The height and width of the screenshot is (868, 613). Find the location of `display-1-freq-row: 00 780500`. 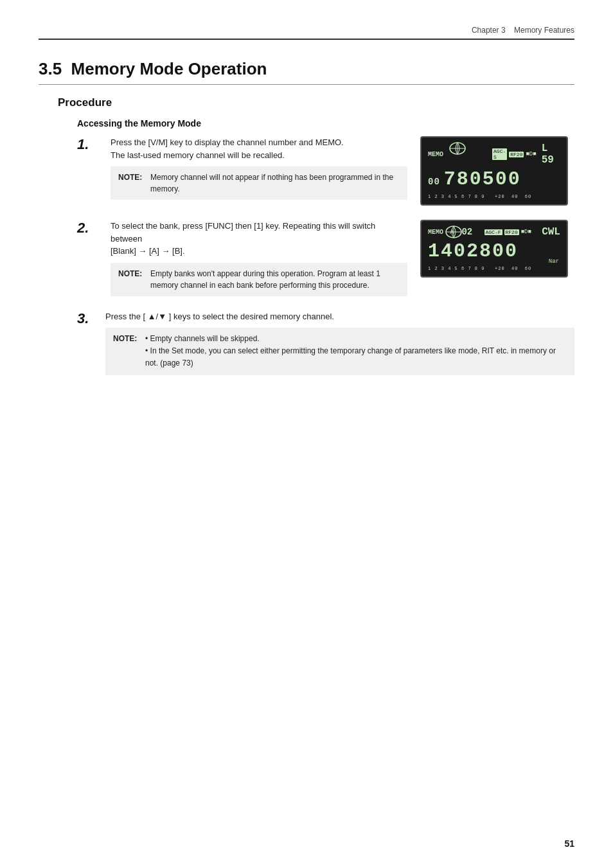

display-1-freq-row: 00 780500 is located at coordinates (494, 179).